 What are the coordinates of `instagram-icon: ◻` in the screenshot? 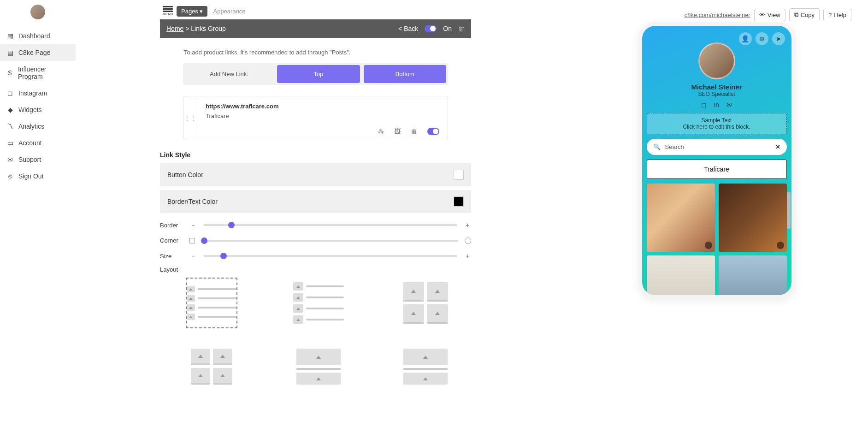 It's located at (10, 93).